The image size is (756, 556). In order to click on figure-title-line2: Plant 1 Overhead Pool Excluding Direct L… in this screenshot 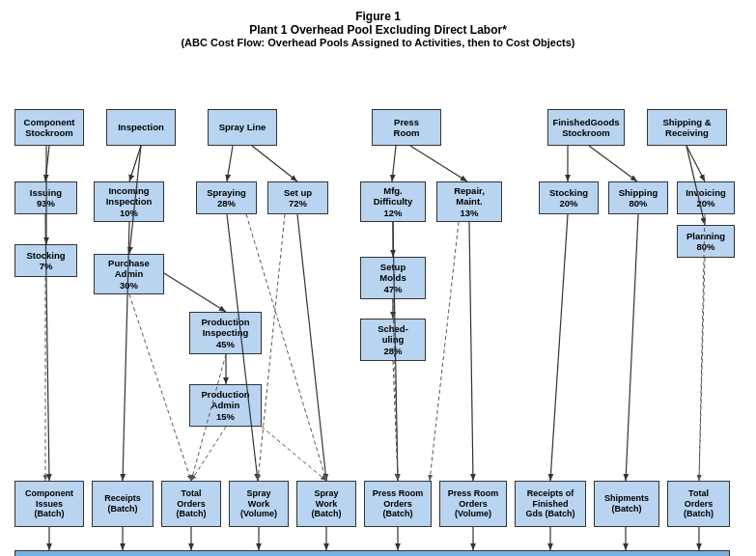, I will do `click(378, 30)`.